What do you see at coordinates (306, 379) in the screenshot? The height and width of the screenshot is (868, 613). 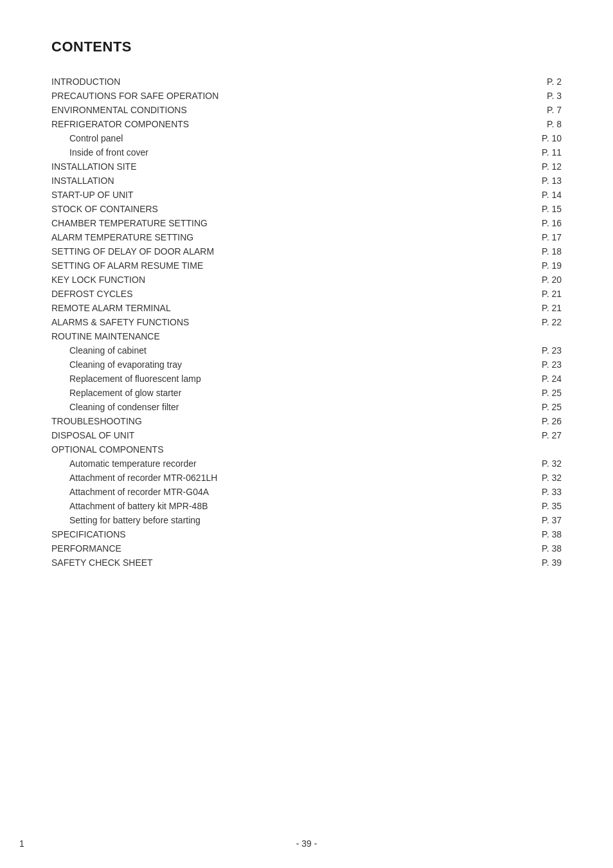 I see `toc-row: Replacement of fluorescent lampP. 24` at bounding box center [306, 379].